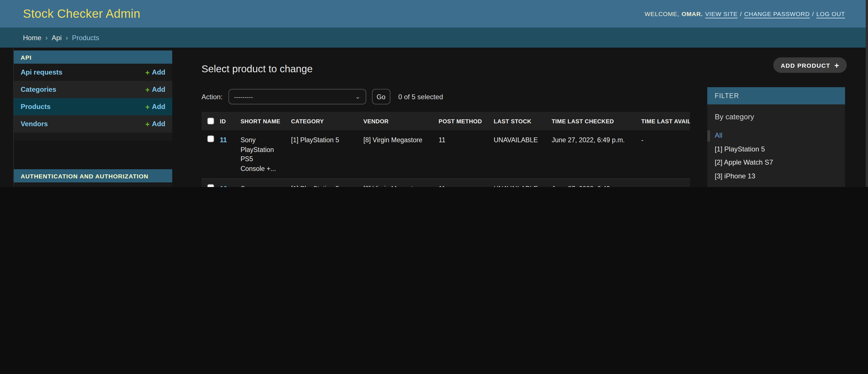 The image size is (868, 374). Describe the element at coordinates (776, 136) in the screenshot. I see `filter-option-all-categories: All` at that location.